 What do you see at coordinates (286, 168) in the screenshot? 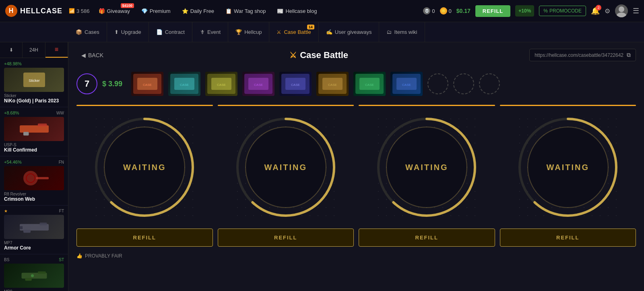
I see `waiting-text-2: WAITING` at bounding box center [286, 168].